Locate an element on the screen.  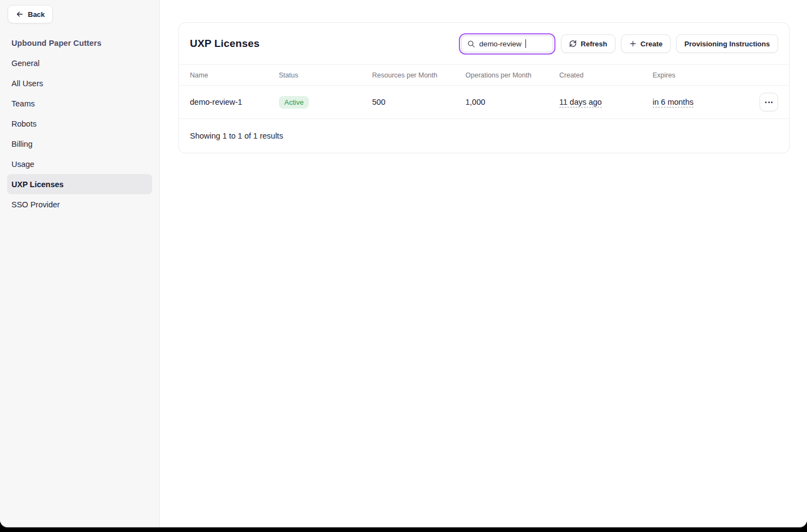
license-name: demo-review-1 is located at coordinates (235, 102).